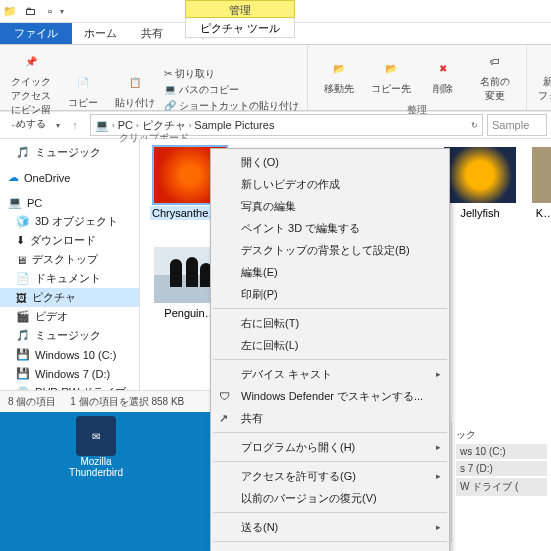  Describe the element at coordinates (330, 418) in the screenshot. I see `ctx-share: ↗共有` at that location.